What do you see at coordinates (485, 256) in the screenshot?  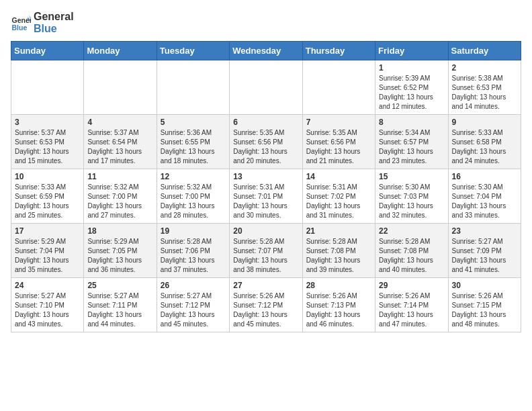 I see `day-info: Sunrise: 5:27 AM Sunset: 7:09 PM Dayligh…` at bounding box center [485, 256].